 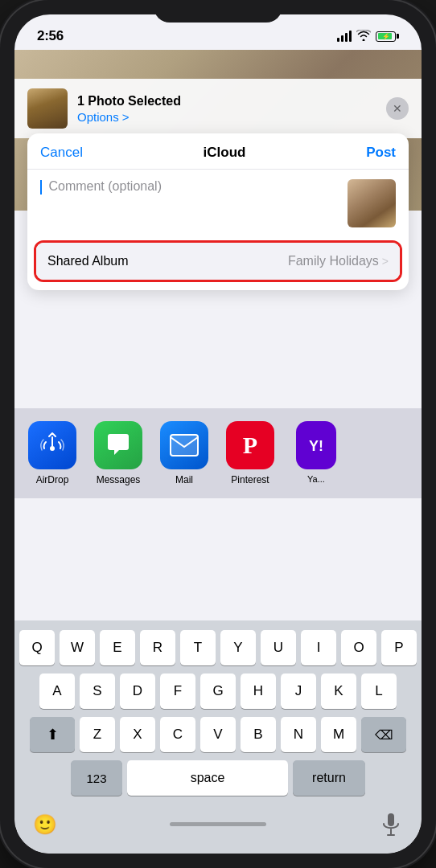 I want to click on key-a: A, so click(x=57, y=691).